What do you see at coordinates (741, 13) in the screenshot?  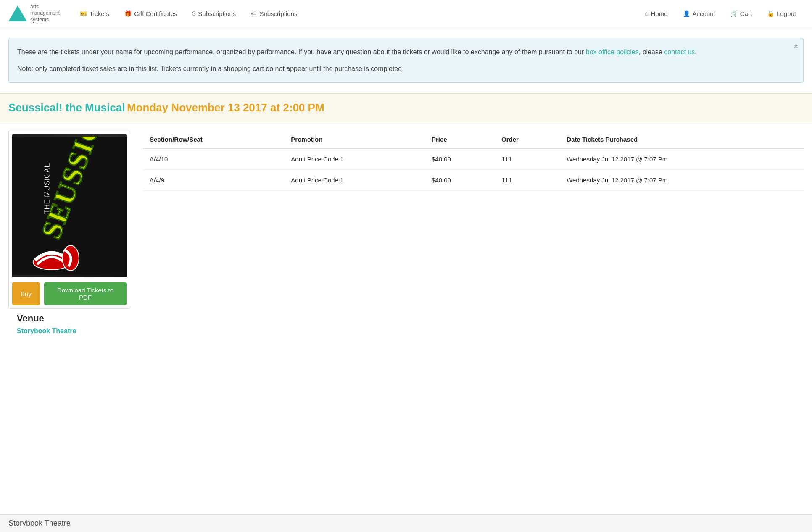 I see `nav-item-cart: 🛒 Cart` at bounding box center [741, 13].